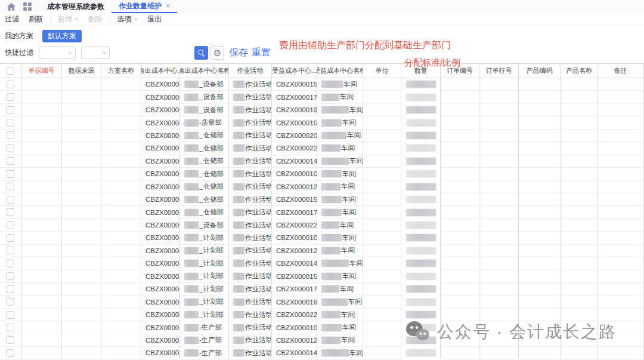 The image size is (644, 360). I want to click on col-header-activity: 作业活动, so click(250, 70).